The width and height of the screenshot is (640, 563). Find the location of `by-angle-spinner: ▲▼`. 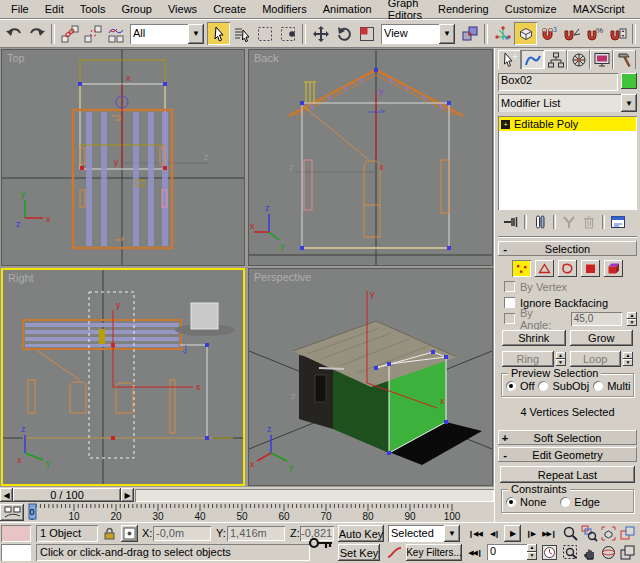

by-angle-spinner: ▲▼ is located at coordinates (632, 319).